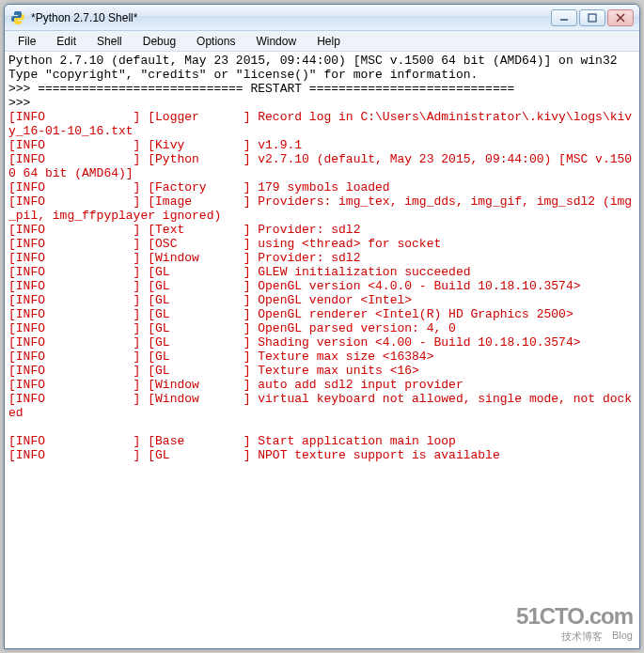 This screenshot has height=653, width=644. Describe the element at coordinates (620, 18) in the screenshot. I see `close-button` at that location.